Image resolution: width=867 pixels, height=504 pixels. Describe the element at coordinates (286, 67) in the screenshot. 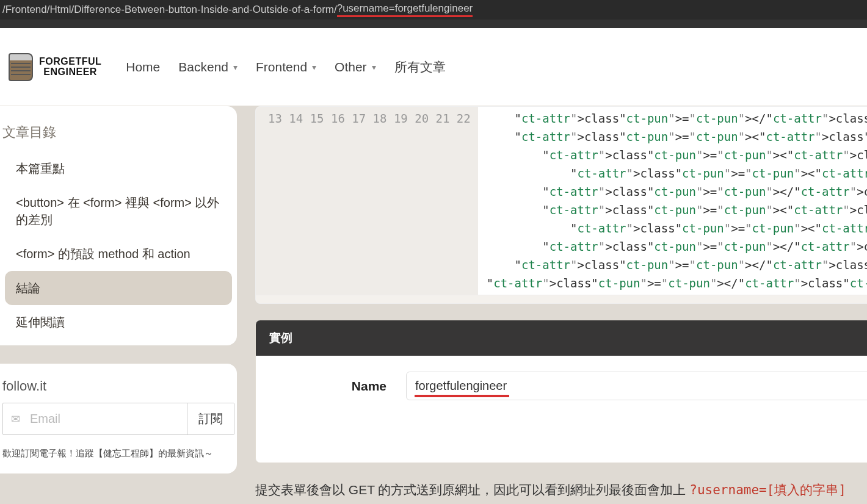

I see `nav-frontend: Frontend ▾` at that location.